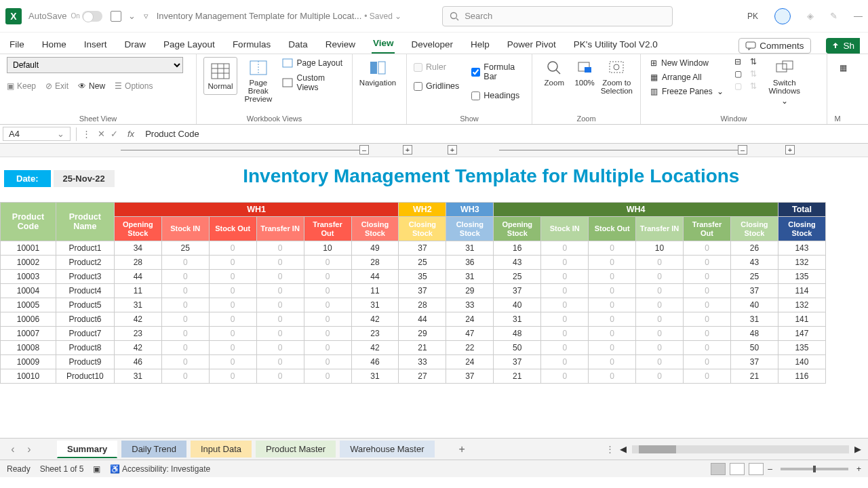 The height and width of the screenshot is (488, 868). I want to click on table-row: 10002Product228000028253643000043132, so click(414, 263).